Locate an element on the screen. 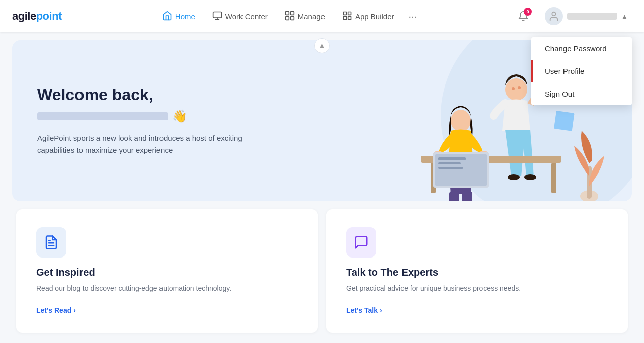 This screenshot has width=644, height=343. header: agilepoint Home Work Center is located at coordinates (322, 16).